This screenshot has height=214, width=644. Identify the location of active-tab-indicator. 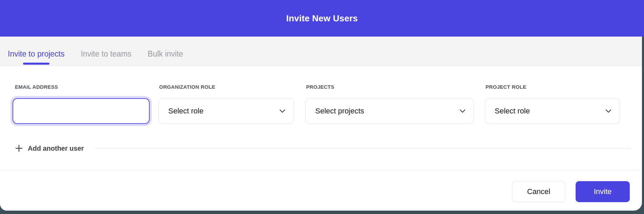
(36, 64).